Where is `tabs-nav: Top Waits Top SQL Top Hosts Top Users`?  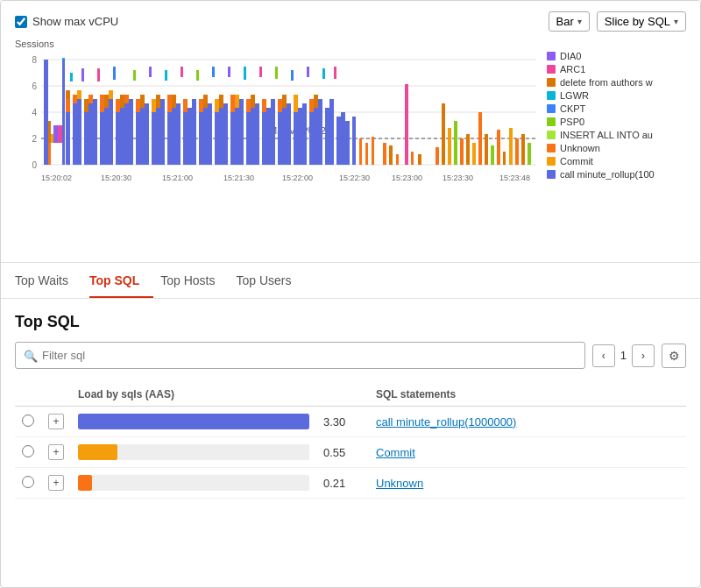 tabs-nav: Top Waits Top SQL Top Hosts Top Users is located at coordinates (350, 280).